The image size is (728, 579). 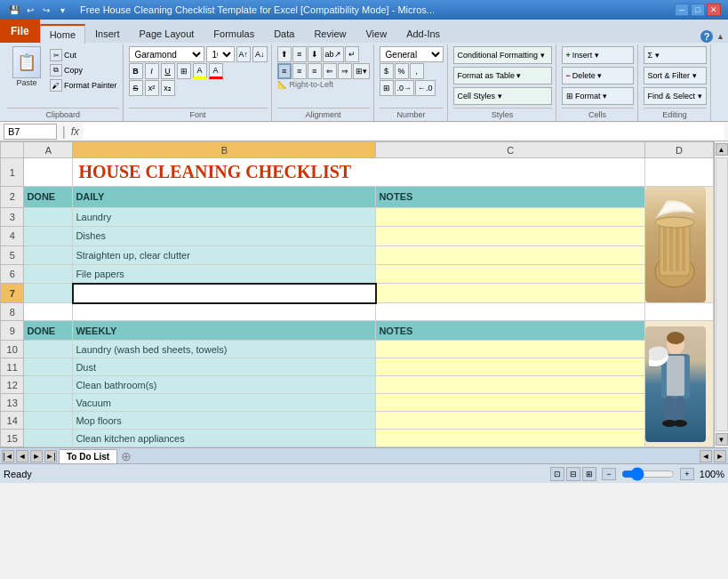 I want to click on cell-c10, so click(x=510, y=350).